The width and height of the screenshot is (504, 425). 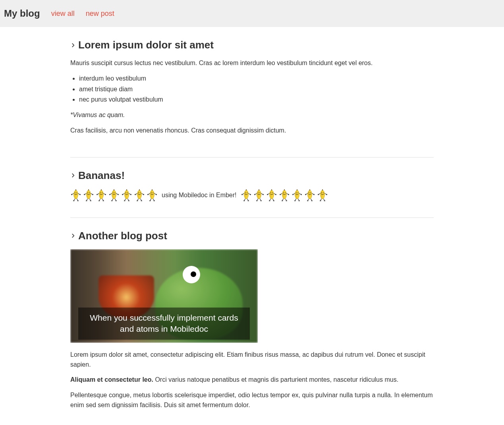 What do you see at coordinates (257, 79) in the screenshot?
I see `list-item: interdum leo vestibulum` at bounding box center [257, 79].